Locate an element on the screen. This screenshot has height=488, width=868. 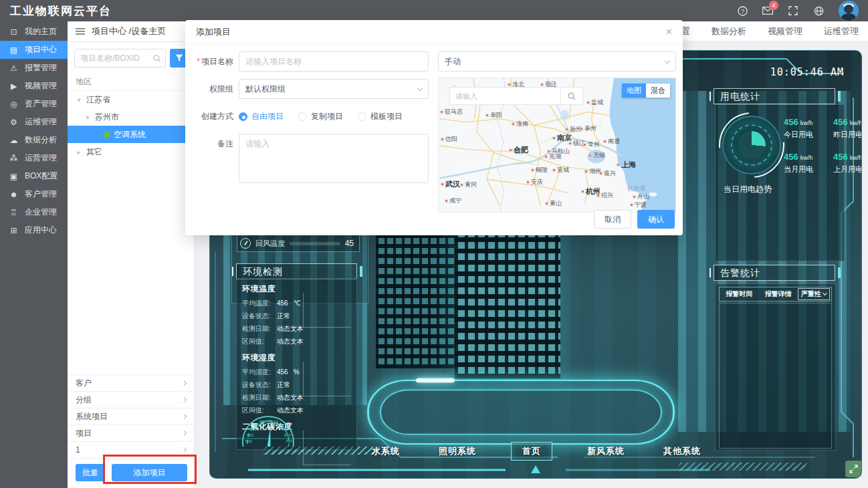
sidebar-item: ◎ 资产管理 is located at coordinates (33, 104).